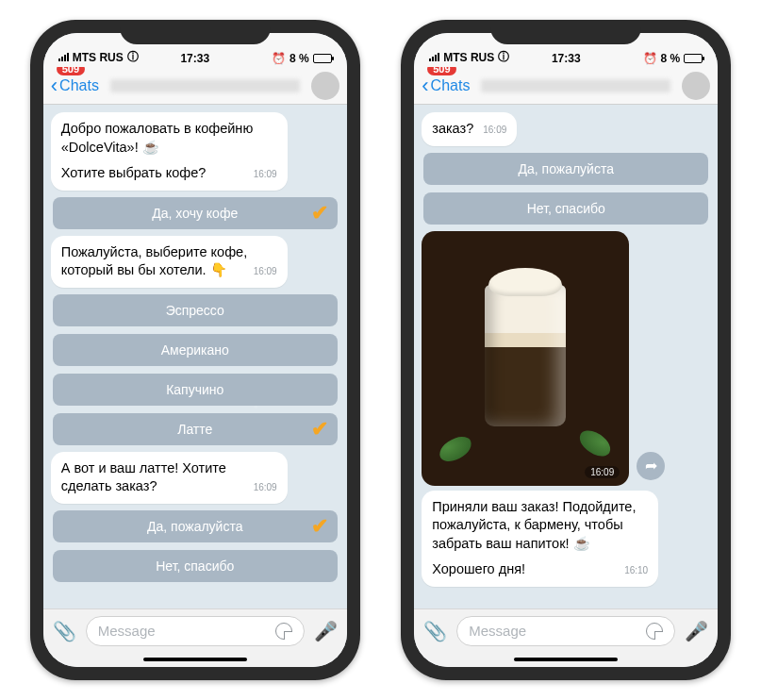  What do you see at coordinates (195, 213) in the screenshot?
I see `keyboard-button-yes-coffee: Да, хочу кофе ✔` at bounding box center [195, 213].